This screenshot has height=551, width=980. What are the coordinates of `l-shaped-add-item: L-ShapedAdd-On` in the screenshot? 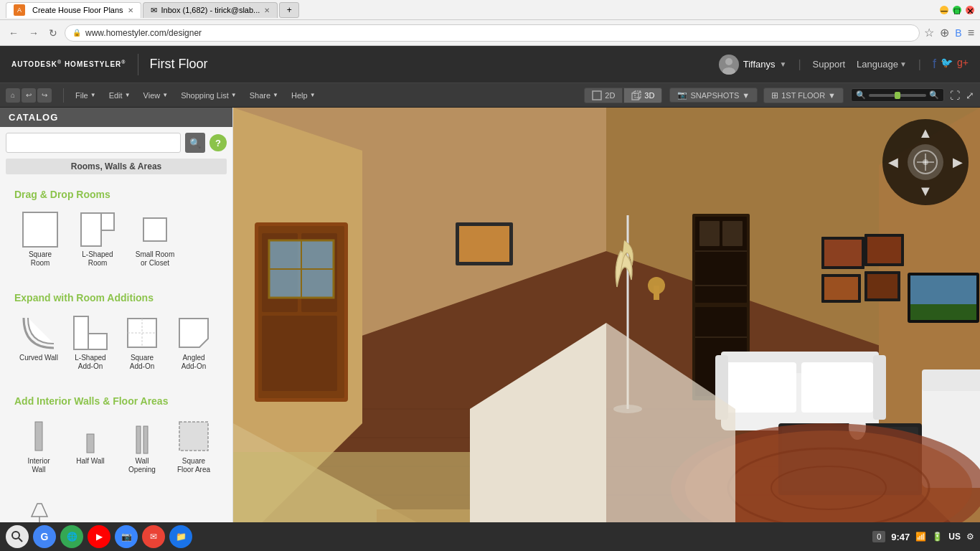 It's located at (90, 343).